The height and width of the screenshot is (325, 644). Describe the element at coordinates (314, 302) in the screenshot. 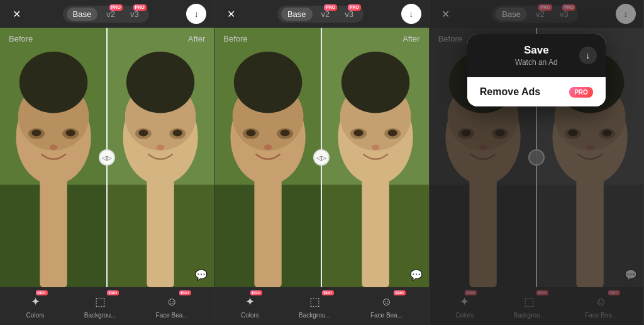

I see `background-icon-2: ⬚` at that location.